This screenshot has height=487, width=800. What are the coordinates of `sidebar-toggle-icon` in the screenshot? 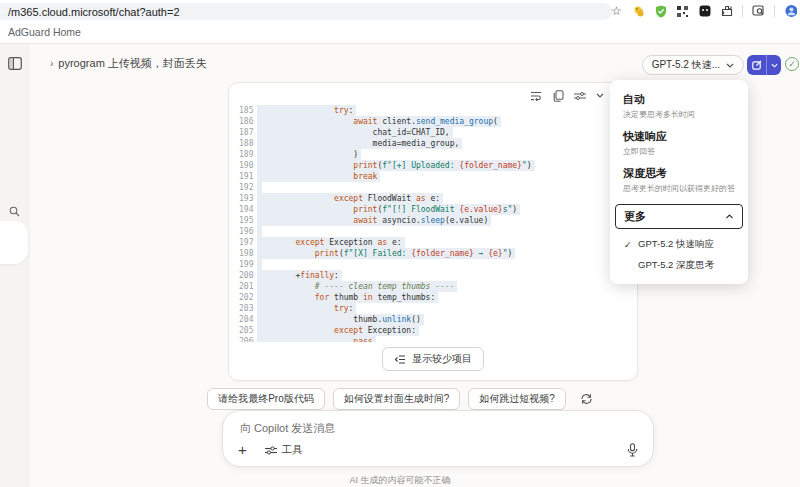 It's located at (15, 64).